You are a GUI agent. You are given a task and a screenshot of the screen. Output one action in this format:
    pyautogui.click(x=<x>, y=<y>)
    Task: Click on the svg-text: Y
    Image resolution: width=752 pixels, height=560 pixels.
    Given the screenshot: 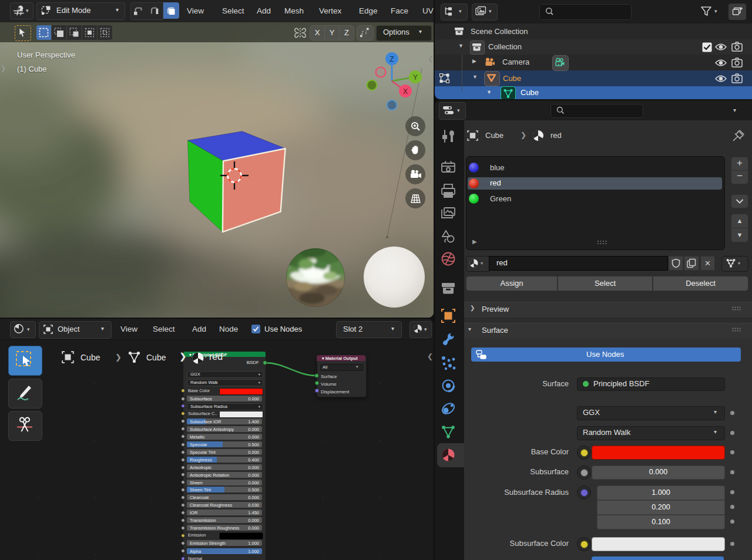 What is the action you would take?
    pyautogui.click(x=415, y=77)
    